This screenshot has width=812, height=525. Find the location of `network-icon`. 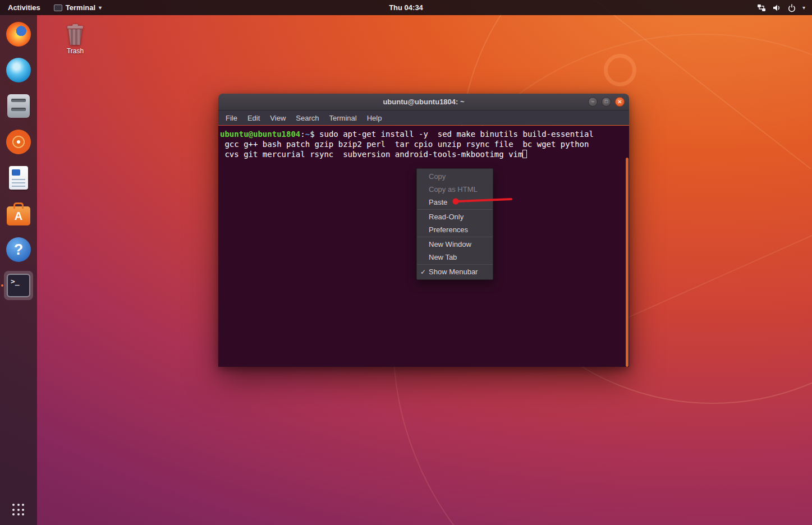

network-icon is located at coordinates (761, 8).